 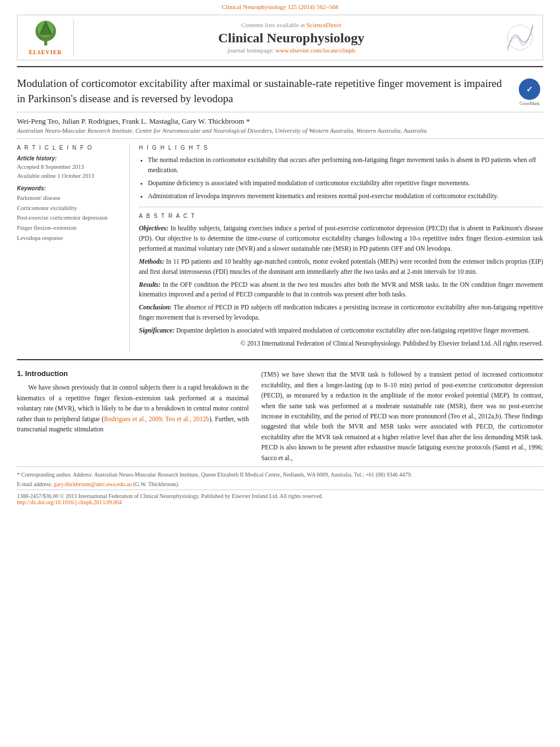 What do you see at coordinates (280, 89) in the screenshot?
I see `article-title-section: Modulation of corticomotor excitability …` at bounding box center [280, 89].